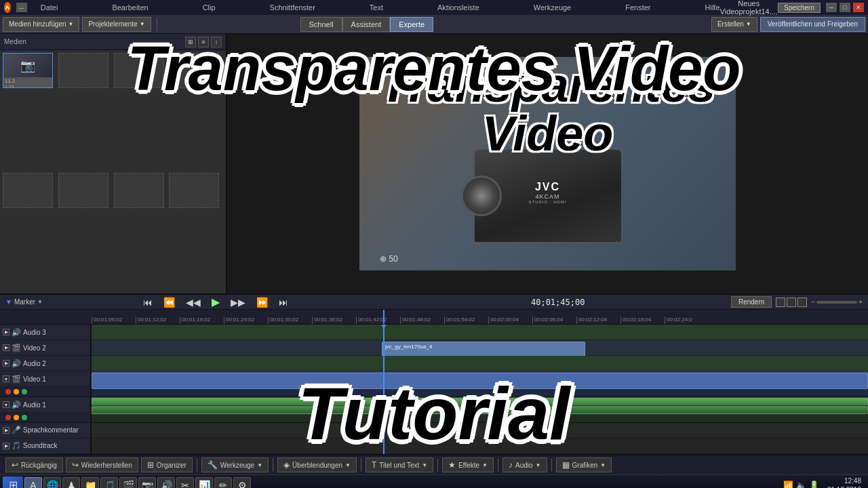 The height and width of the screenshot is (488, 868). What do you see at coordinates (799, 8) in the screenshot?
I see `save-button: Speichern` at bounding box center [799, 8].